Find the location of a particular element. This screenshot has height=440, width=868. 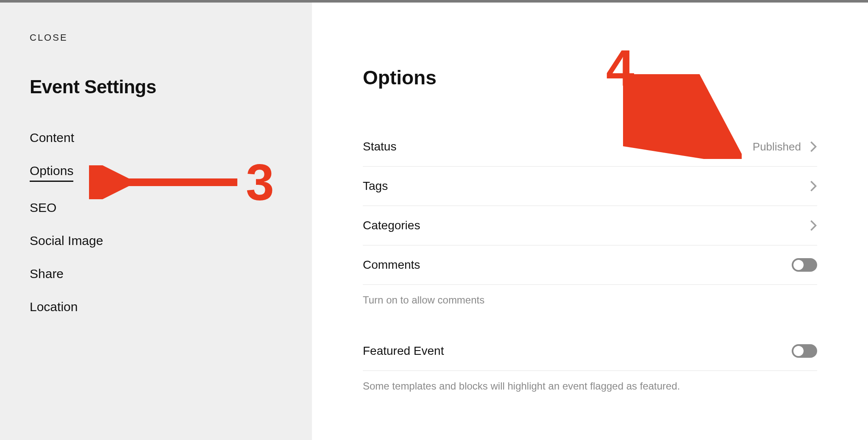

row-tags: Tags is located at coordinates (590, 187).